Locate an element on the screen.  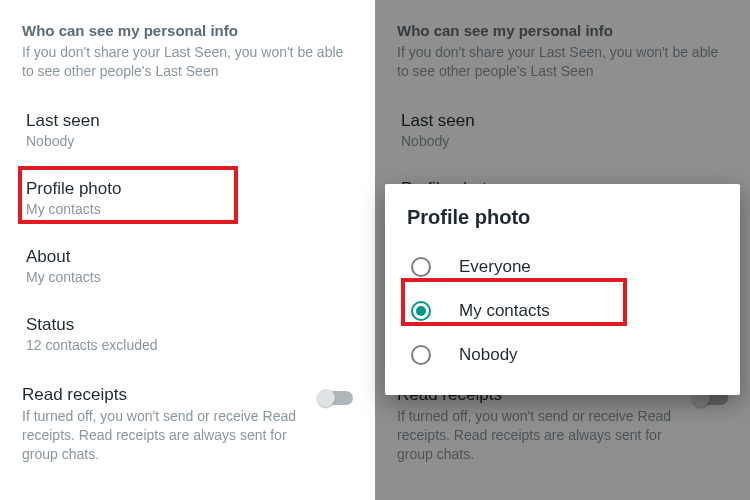
toggle-switch is located at coordinates (336, 398).